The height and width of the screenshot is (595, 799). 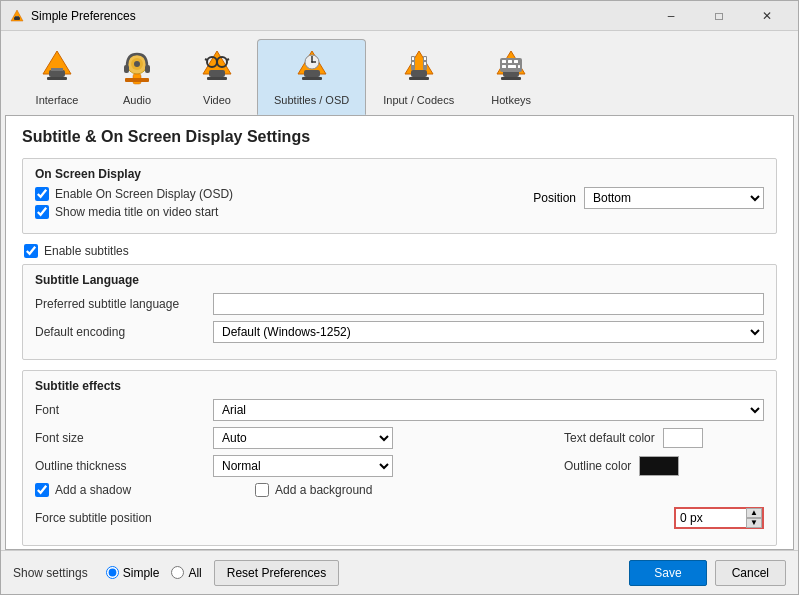 What do you see at coordinates (42, 194) in the screenshot?
I see `enable-osd-checkbox` at bounding box center [42, 194].